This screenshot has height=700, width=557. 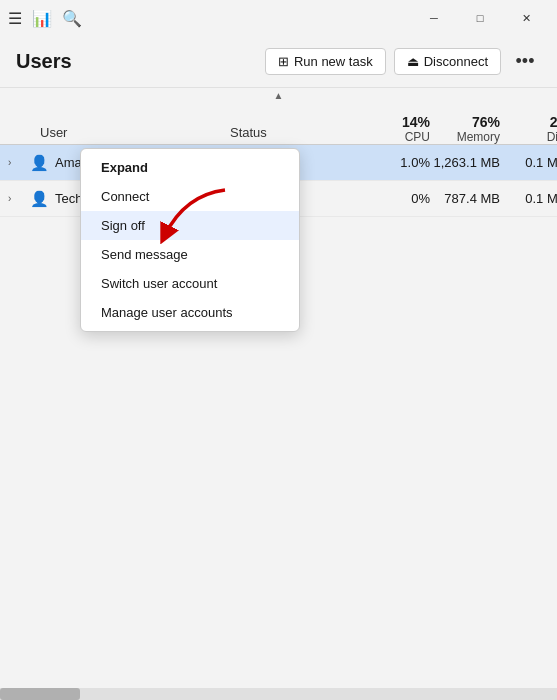 I want to click on disk-pct: 2%, so click(x=554, y=122).